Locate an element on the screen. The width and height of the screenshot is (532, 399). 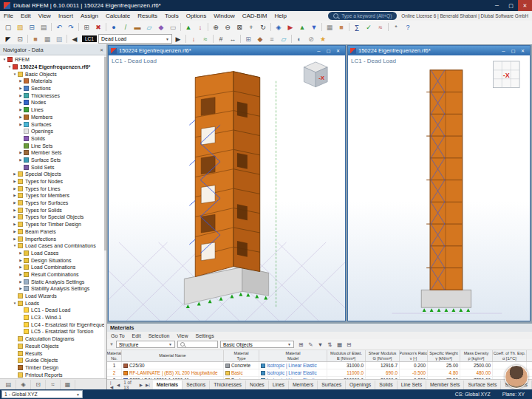
cell-material-name: C25/30 is located at coordinates (173, 365).